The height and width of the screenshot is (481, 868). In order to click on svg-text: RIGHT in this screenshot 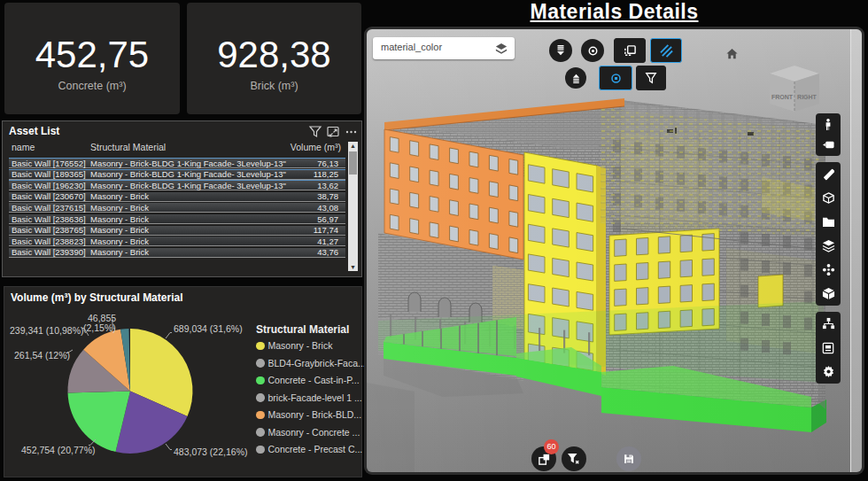, I will do `click(808, 97)`.